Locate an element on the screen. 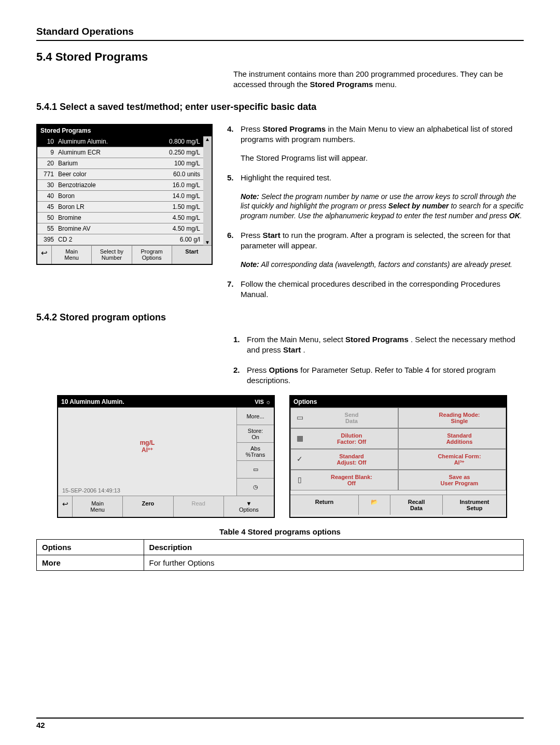 Image resolution: width=560 pixels, height=745 pixels. table4-cell-option: More is located at coordinates (90, 563).